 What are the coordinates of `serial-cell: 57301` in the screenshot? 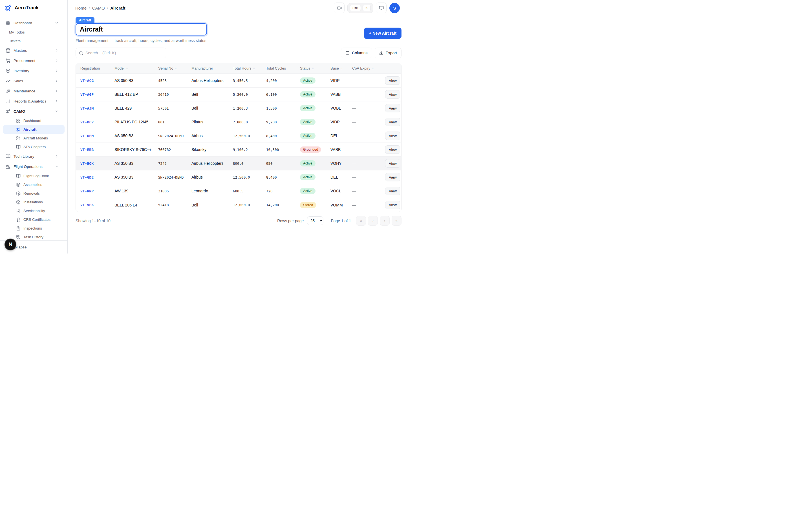 It's located at (175, 108).